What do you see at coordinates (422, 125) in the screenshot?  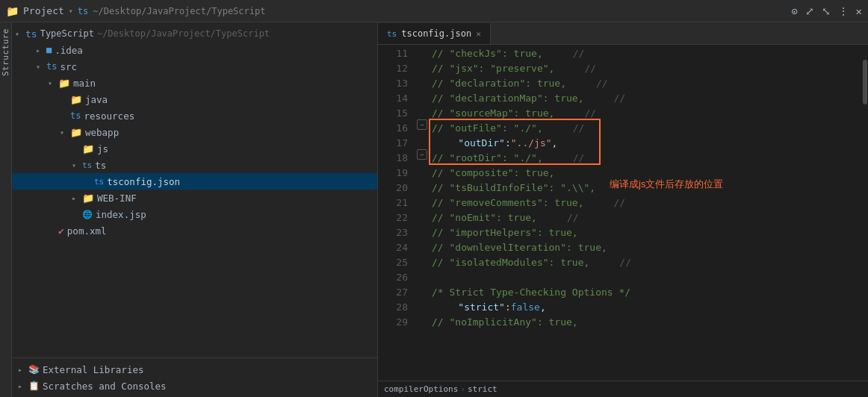 I see `fold-marker-16: −` at bounding box center [422, 125].